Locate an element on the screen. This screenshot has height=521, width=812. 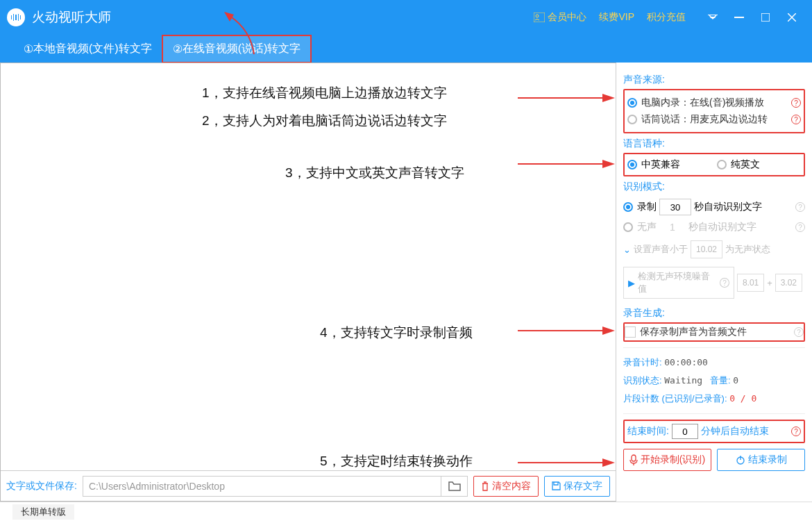
feature-4: 4，支持转文字时录制音频 is located at coordinates (396, 333).